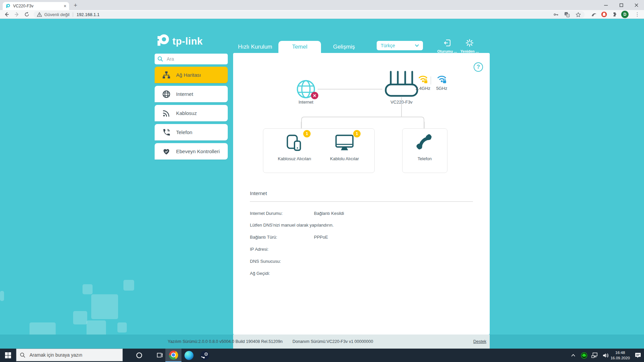  What do you see at coordinates (637, 14) in the screenshot?
I see `browser-menu-icon: ⋮` at bounding box center [637, 14].